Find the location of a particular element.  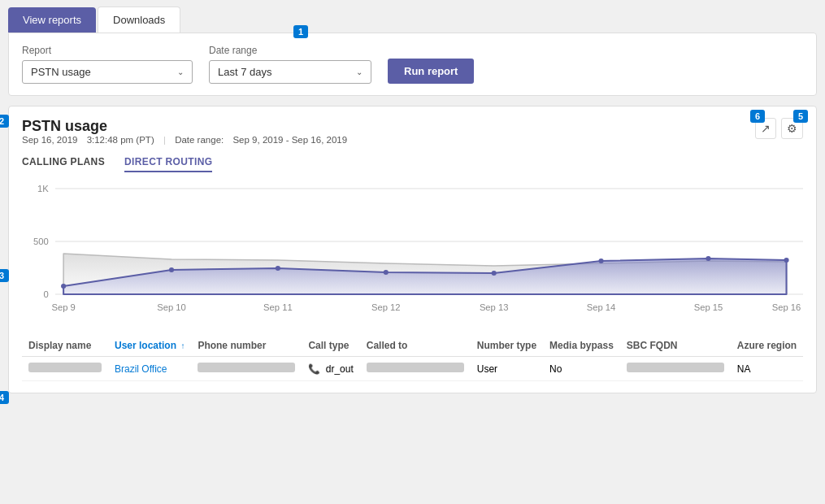

report-select-chevron: ⌄ is located at coordinates (180, 72).